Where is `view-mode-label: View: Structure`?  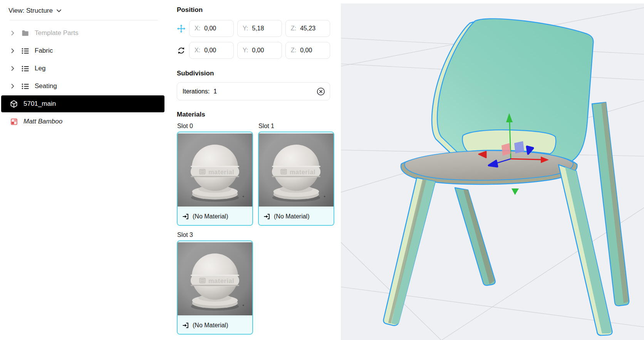 view-mode-label: View: Structure is located at coordinates (31, 11).